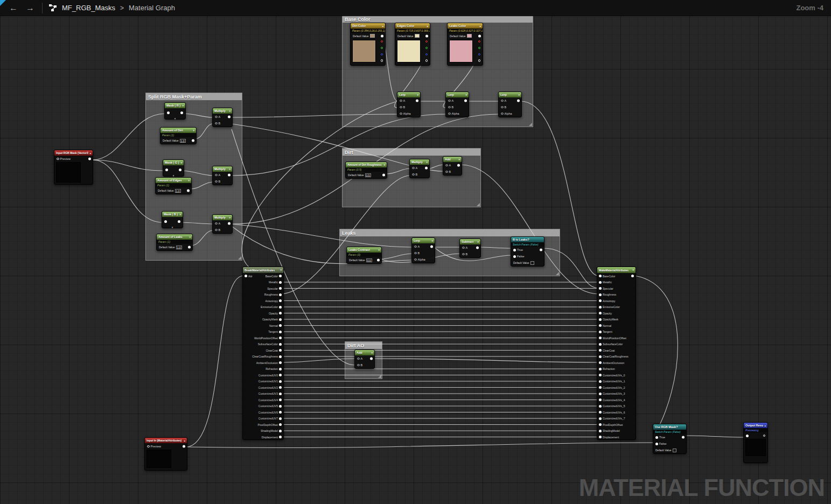  I want to click on output-pin-customizeduv5, so click(280, 406).